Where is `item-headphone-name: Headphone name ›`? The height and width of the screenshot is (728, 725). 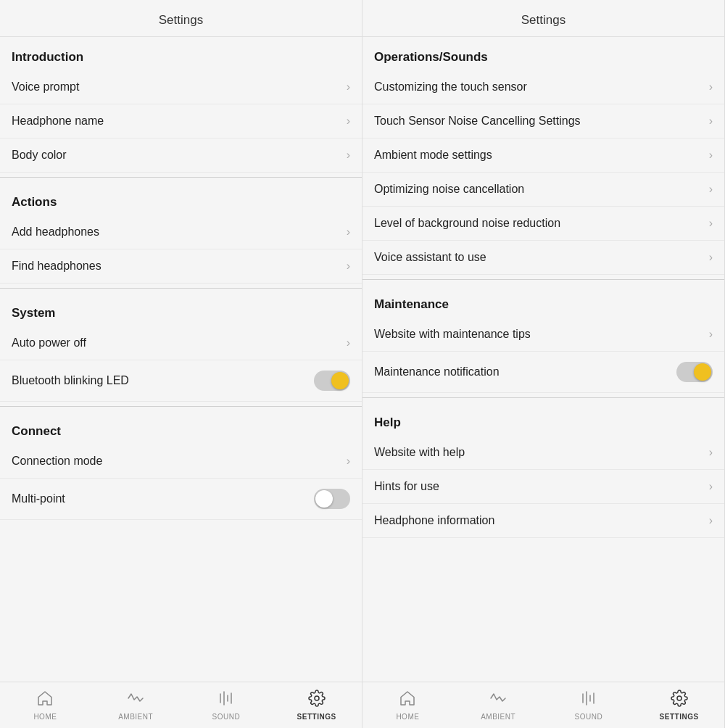 item-headphone-name: Headphone name › is located at coordinates (181, 122).